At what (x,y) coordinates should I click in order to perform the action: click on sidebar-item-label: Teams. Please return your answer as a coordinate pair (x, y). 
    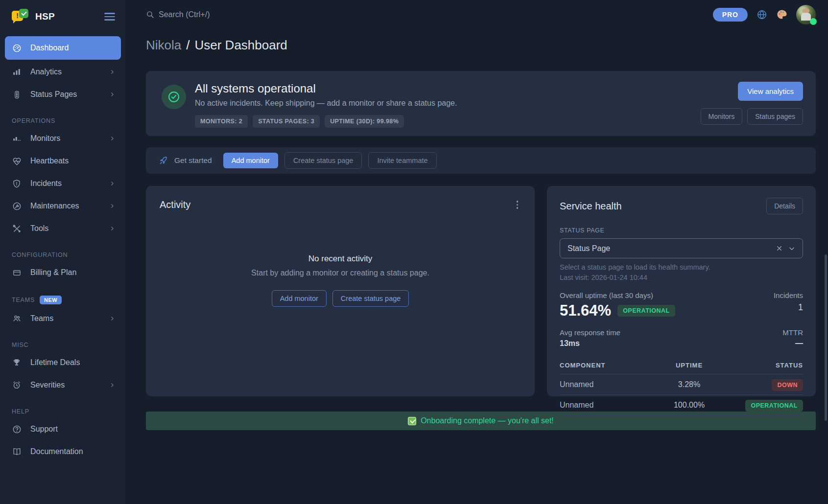
    Looking at the image, I should click on (42, 319).